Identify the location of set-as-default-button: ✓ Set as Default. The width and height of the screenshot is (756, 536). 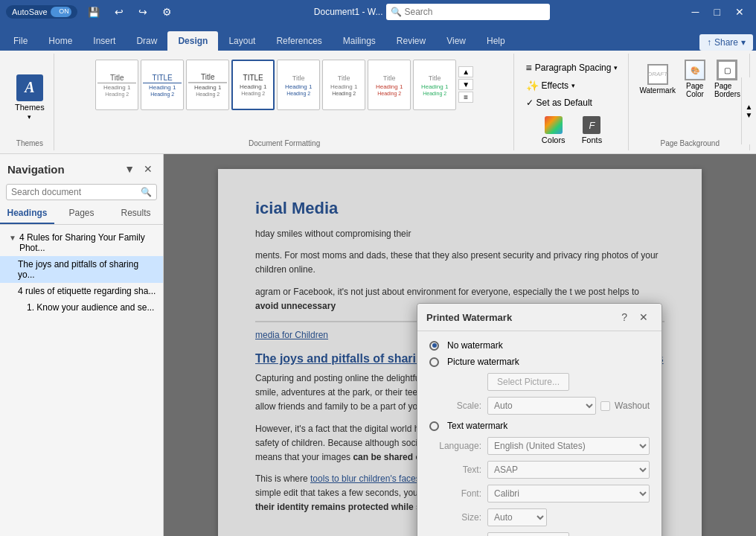
(572, 103).